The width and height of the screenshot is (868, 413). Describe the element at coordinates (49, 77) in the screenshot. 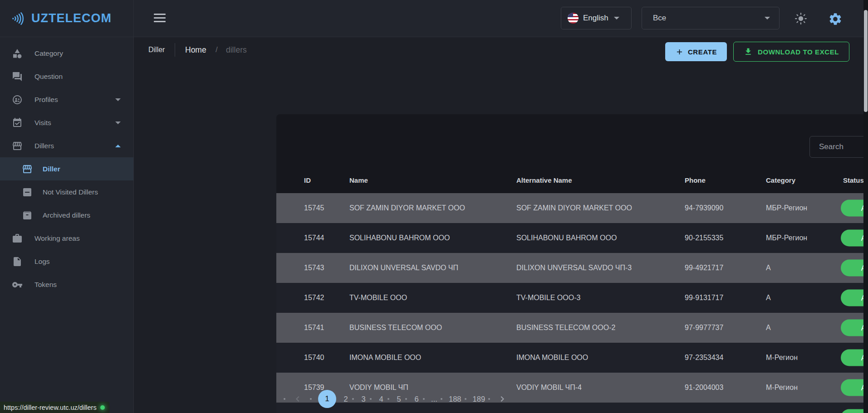

I see `sidebar-item-label: Question` at that location.